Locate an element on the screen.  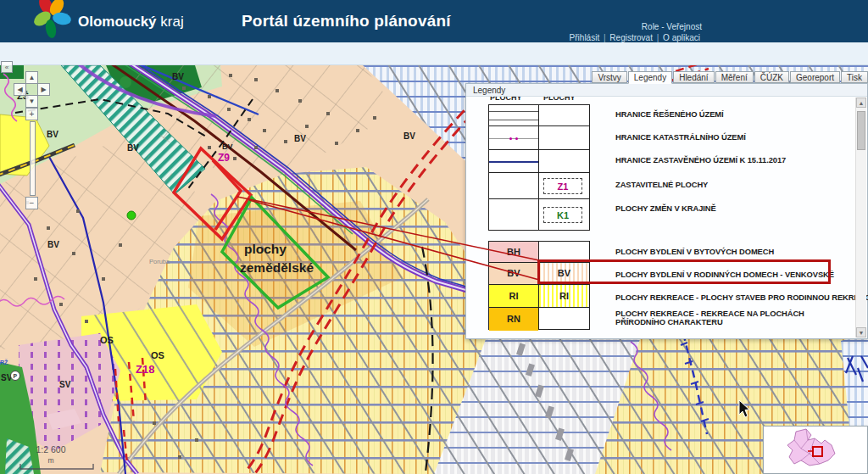
legend-panel-title: Legendy is located at coordinates (666, 90).